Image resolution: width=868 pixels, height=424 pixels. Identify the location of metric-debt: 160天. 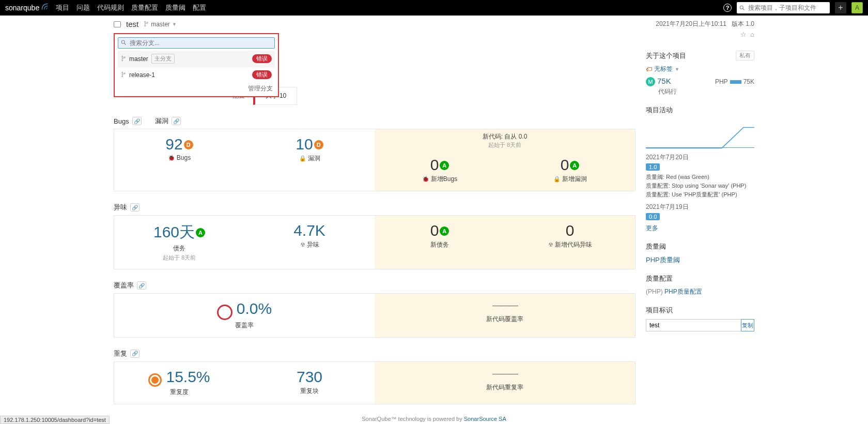
(174, 232).